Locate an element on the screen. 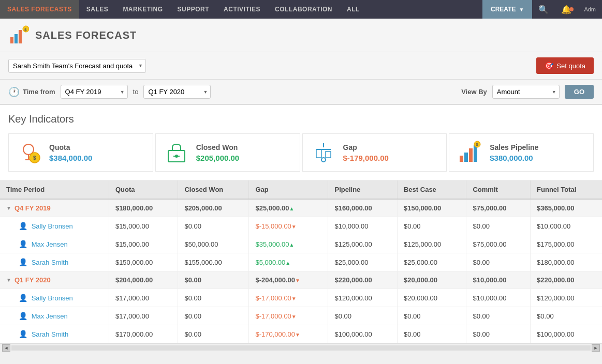 The height and width of the screenshot is (364, 602). col-closed-won: Closed Won is located at coordinates (213, 190).